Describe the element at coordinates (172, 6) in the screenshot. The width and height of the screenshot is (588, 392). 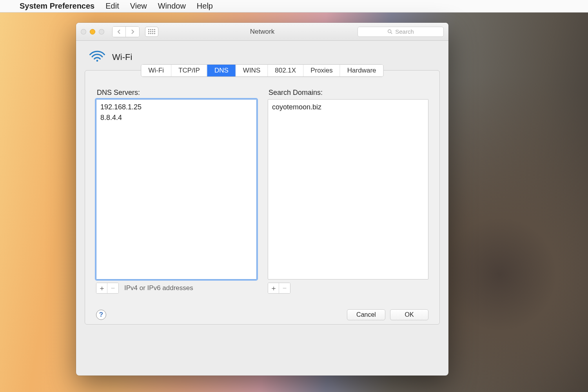
I see `menubar-item-window: Window` at that location.